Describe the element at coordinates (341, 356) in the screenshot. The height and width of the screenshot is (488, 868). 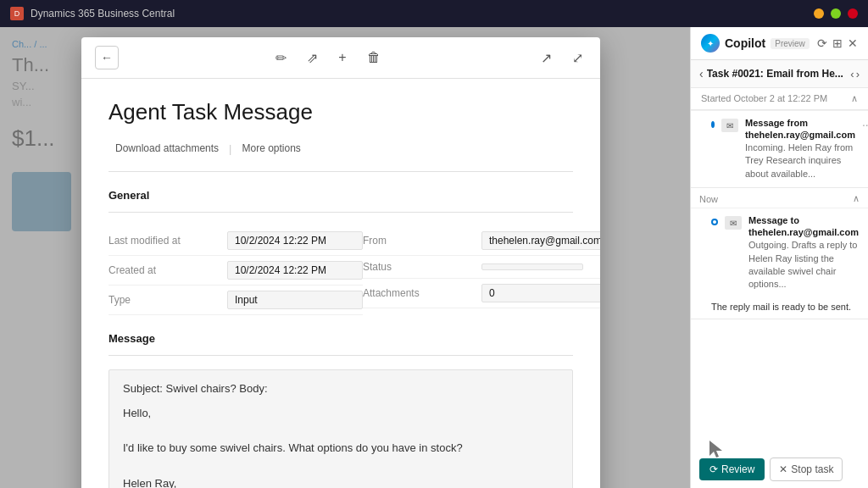
I see `message-divider` at that location.